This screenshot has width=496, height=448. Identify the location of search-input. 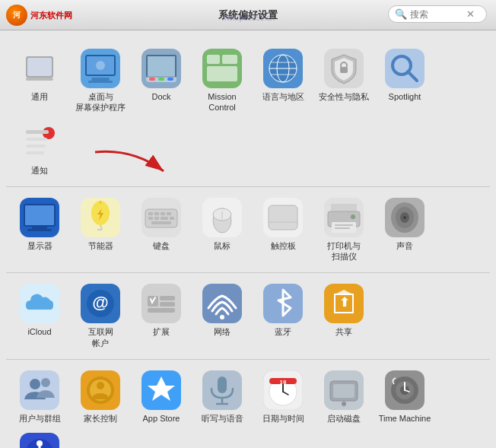
(437, 14).